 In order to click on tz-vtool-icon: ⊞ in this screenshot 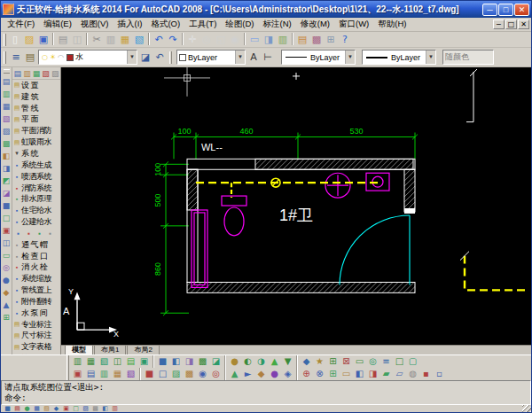, I will do `click(6, 317)`.